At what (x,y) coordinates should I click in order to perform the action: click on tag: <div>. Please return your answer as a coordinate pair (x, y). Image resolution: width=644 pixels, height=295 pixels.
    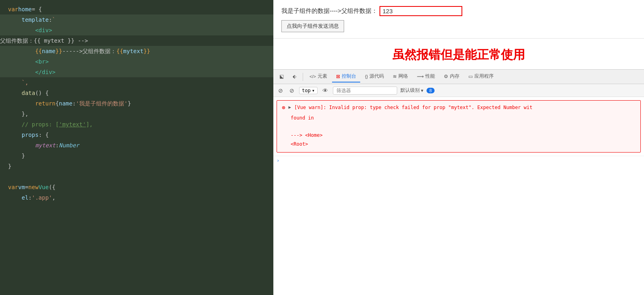
    Looking at the image, I should click on (43, 30).